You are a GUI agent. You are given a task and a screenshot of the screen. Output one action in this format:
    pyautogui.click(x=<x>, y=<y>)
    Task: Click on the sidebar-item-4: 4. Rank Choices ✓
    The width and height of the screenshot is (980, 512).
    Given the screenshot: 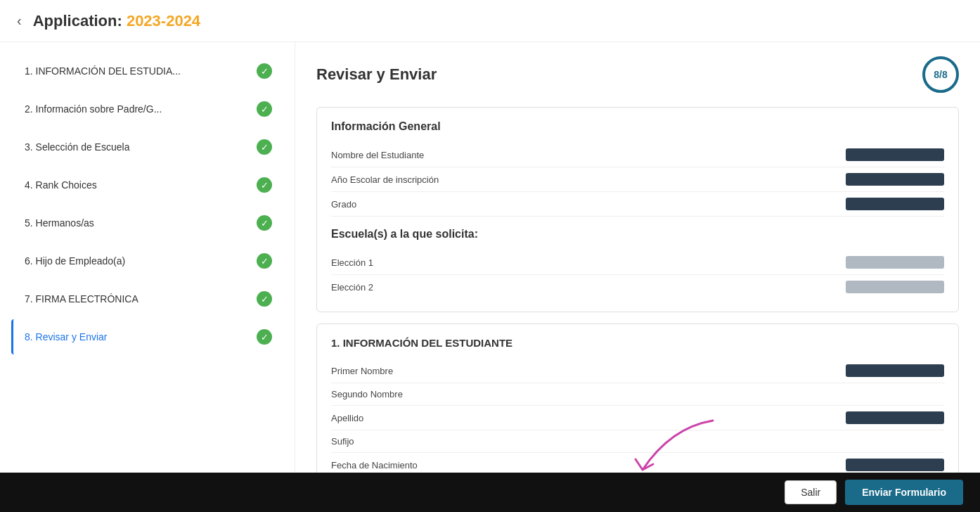 What is the action you would take?
    pyautogui.click(x=148, y=185)
    